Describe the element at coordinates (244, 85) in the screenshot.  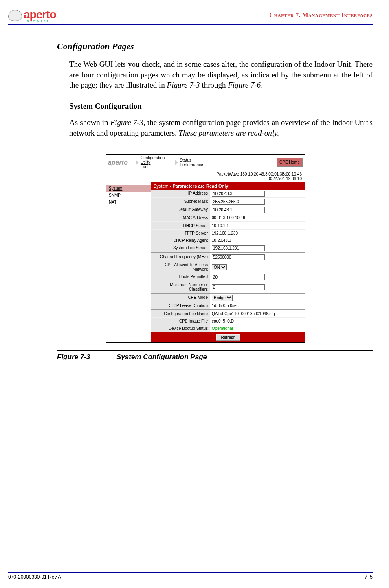
I see `figure-ref-7-6: Figure 7-6` at that location.